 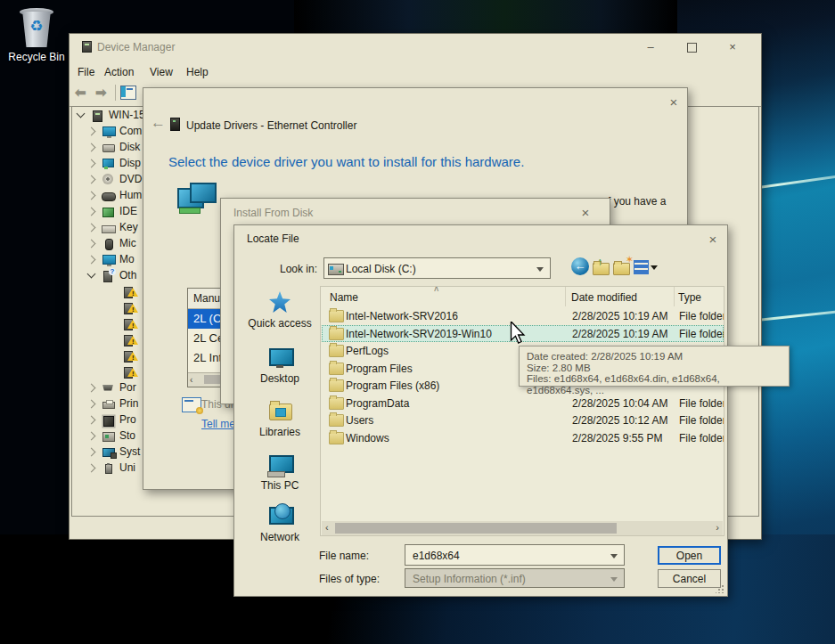 What do you see at coordinates (733, 47) in the screenshot?
I see `close-button: ×` at bounding box center [733, 47].